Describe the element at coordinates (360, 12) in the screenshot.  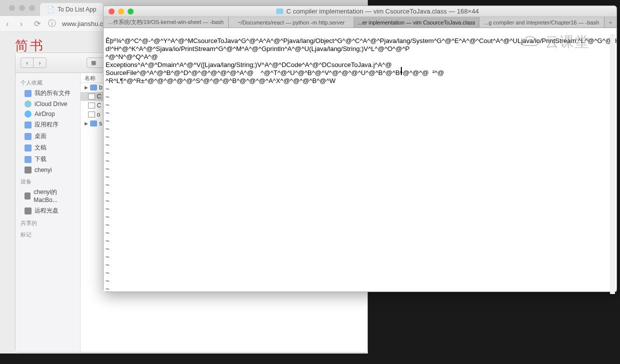
I see `terminal-titlebar: C compiler implementation — vim CsourceT…` at that location.